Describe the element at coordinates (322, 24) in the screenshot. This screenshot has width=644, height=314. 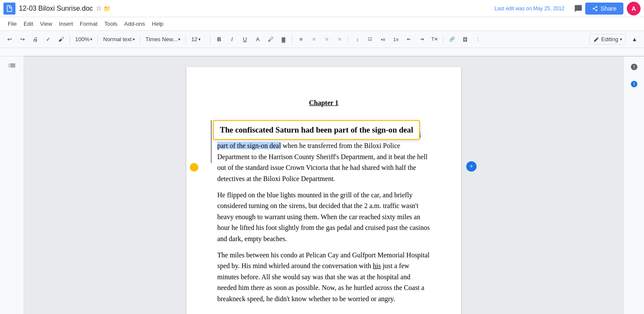
I see `menu-bar: File Edit View Insert Format Tools Add-o…` at that location.